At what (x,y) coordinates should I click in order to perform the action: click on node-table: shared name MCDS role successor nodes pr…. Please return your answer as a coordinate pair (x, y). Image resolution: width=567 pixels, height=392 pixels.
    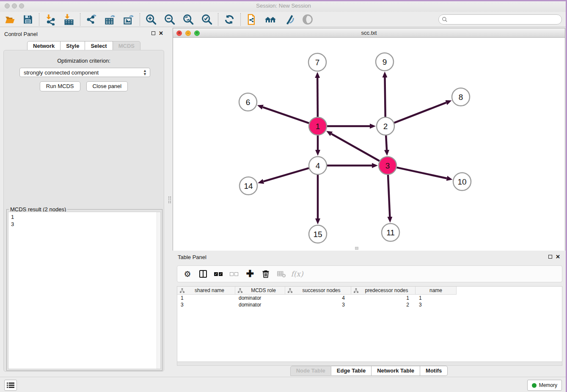
    Looking at the image, I should click on (370, 324).